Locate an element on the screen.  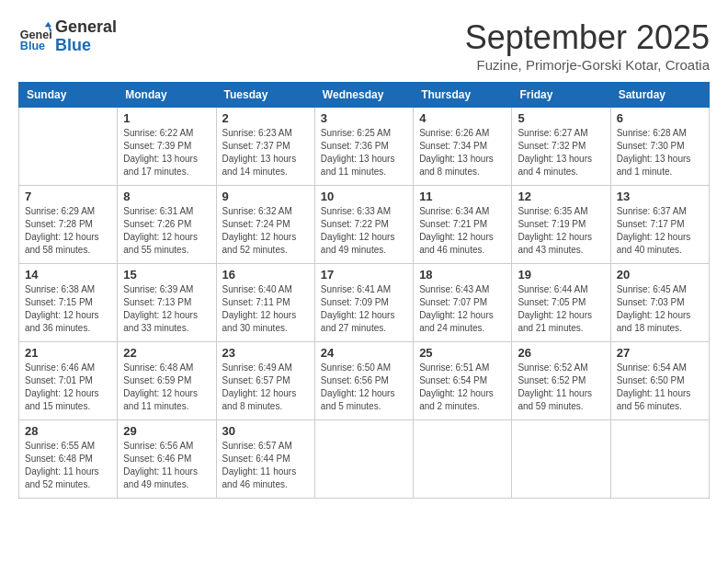
day-info: Sunrise: 6:45 AM Sunset: 7:03 PM Dayligh… is located at coordinates (660, 309).